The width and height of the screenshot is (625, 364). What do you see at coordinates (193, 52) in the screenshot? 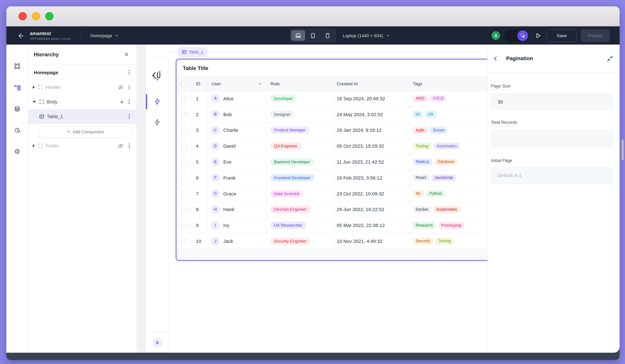
I see `widget-tab: Table_1` at bounding box center [193, 52].